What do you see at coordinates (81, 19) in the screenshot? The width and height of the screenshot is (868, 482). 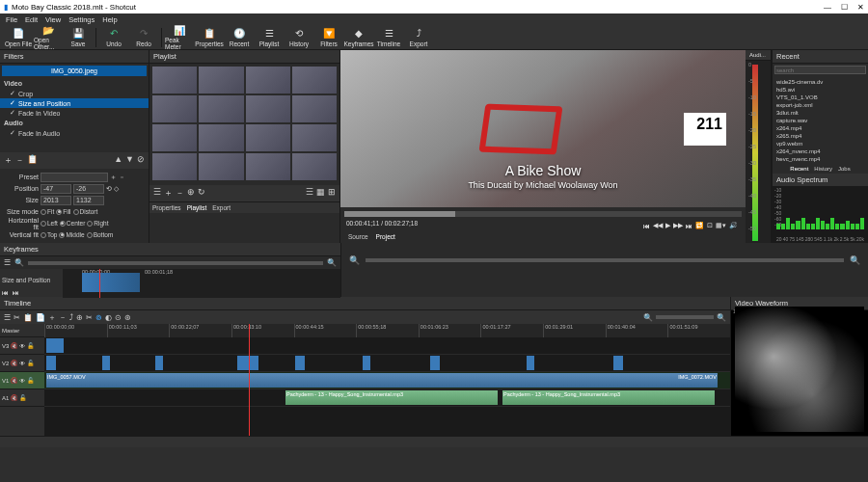 I see `menu-settings: Settings` at bounding box center [81, 19].